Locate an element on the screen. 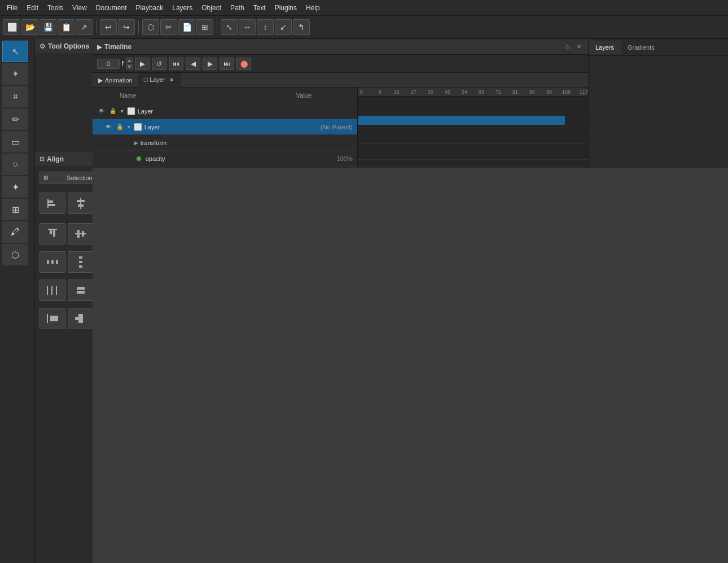 Image resolution: width=728 pixels, height=563 pixels. dist-v is located at coordinates (80, 262).